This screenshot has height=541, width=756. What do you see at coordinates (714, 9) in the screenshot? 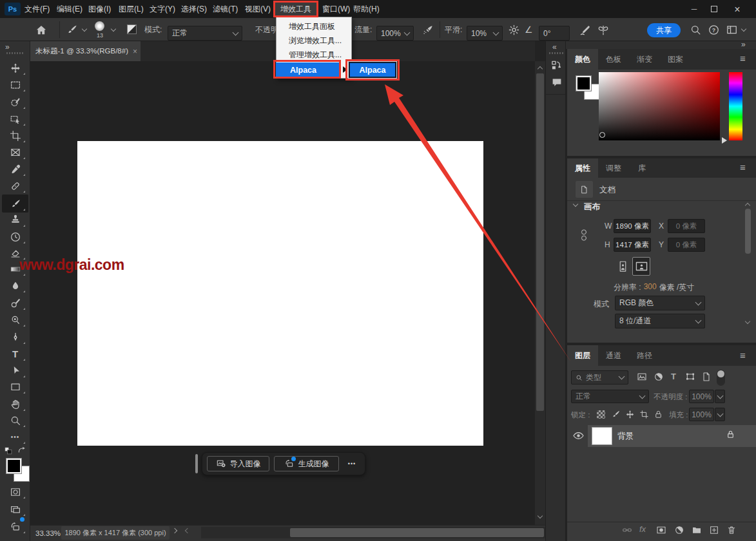
I see `maximize-button` at bounding box center [714, 9].